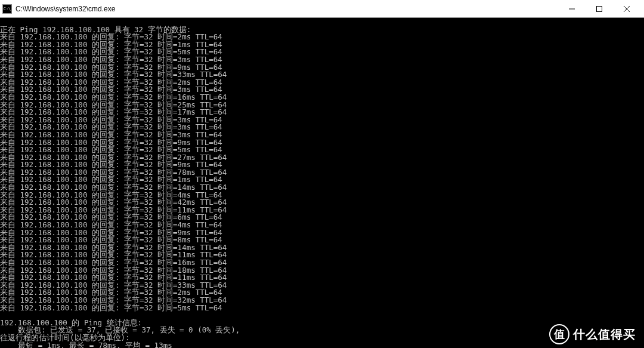 The width and height of the screenshot is (644, 348). What do you see at coordinates (572, 9) in the screenshot?
I see `minimize-button` at bounding box center [572, 9].